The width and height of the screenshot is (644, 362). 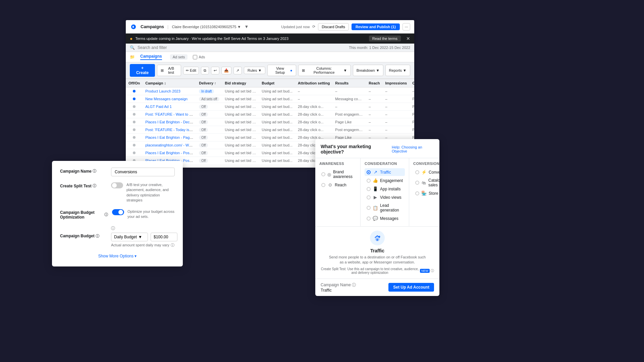 I want to click on show-more-options-link: Show More Options ▾, so click(x=117, y=256).